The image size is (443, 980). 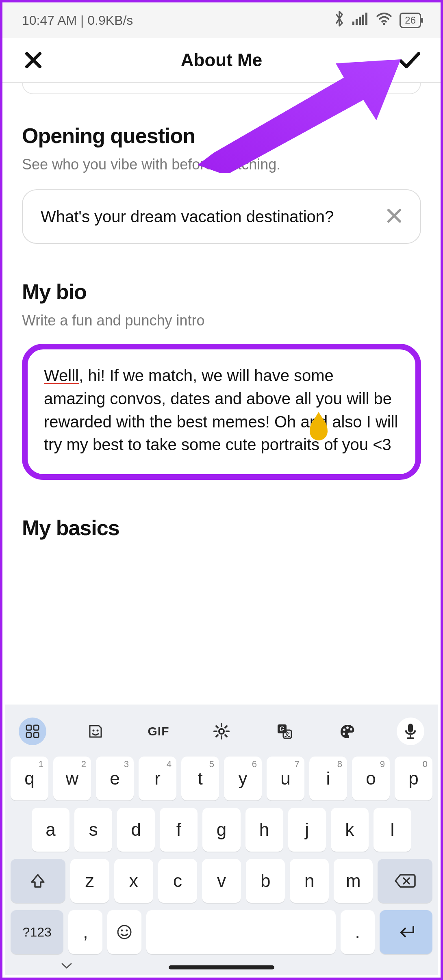 I want to click on remove-question-button, so click(x=394, y=217).